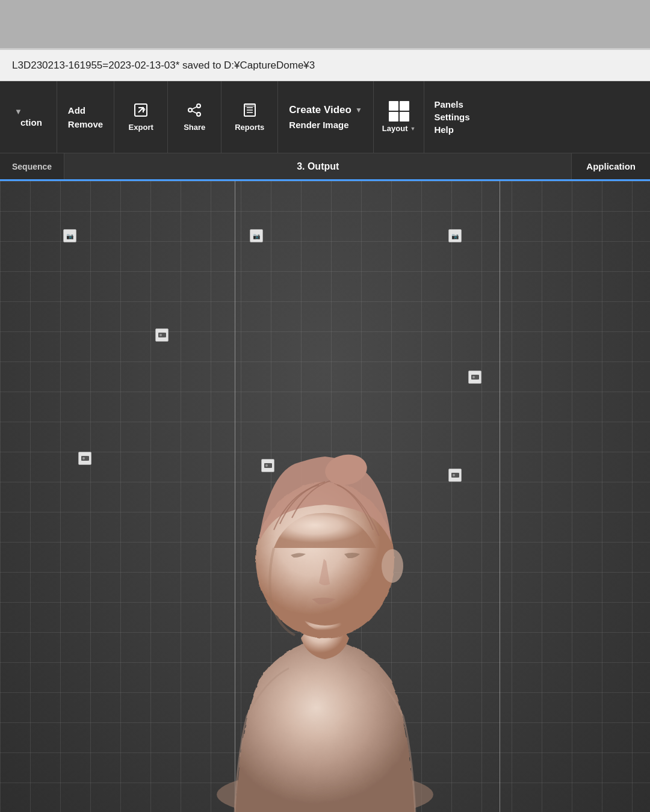 This screenshot has width=650, height=812. I want to click on tab-application: Application, so click(610, 166).